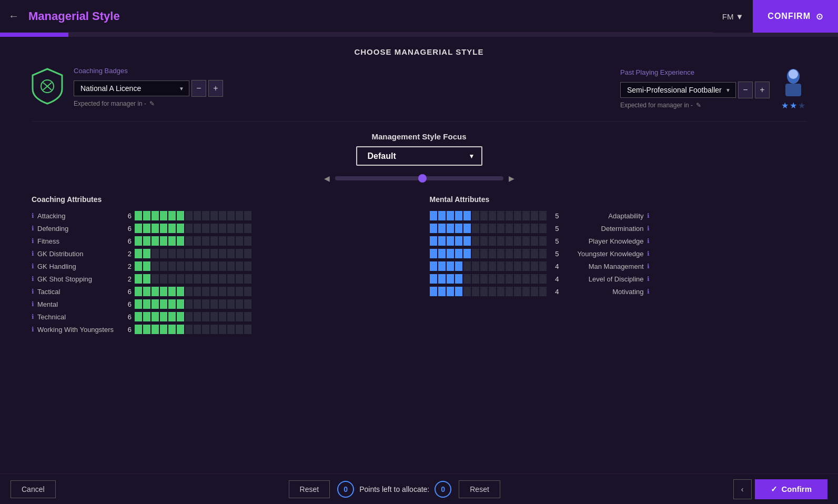  I want to click on past-playing-label: Past Playing Experience, so click(695, 73).